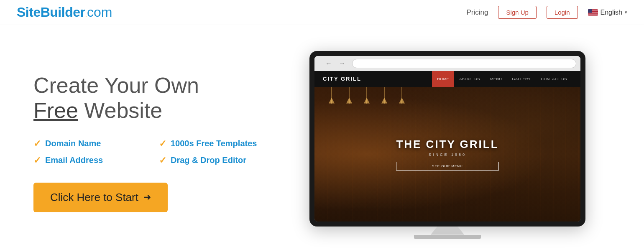 This screenshot has width=644, height=252. Describe the element at coordinates (51, 12) in the screenshot. I see `logo-site-text: SiteBuilder` at that location.